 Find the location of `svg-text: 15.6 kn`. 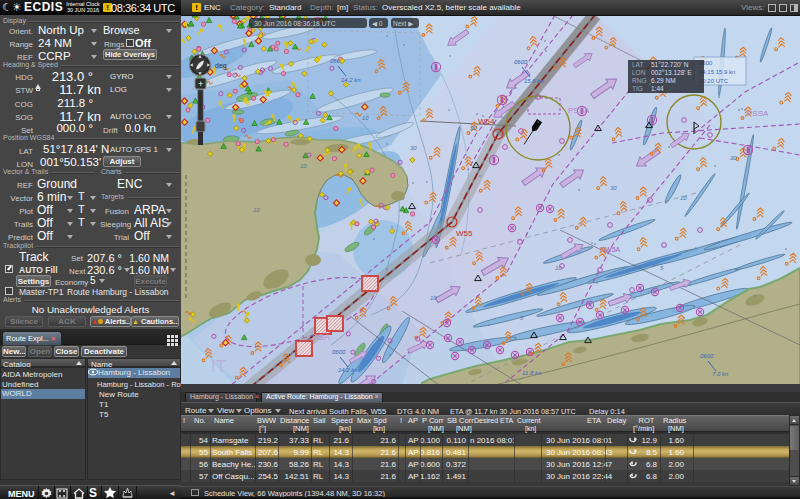

svg-text: 15.6 kn is located at coordinates (534, 81).